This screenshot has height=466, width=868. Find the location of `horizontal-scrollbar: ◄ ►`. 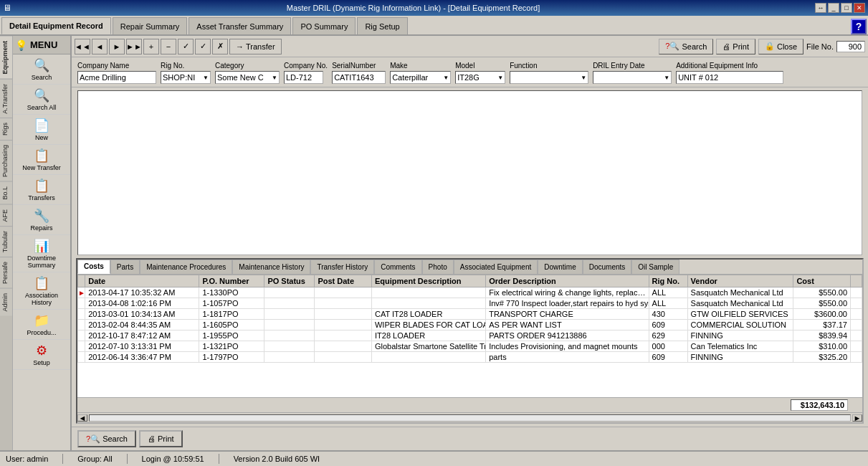

horizontal-scrollbar: ◄ ► is located at coordinates (470, 417).